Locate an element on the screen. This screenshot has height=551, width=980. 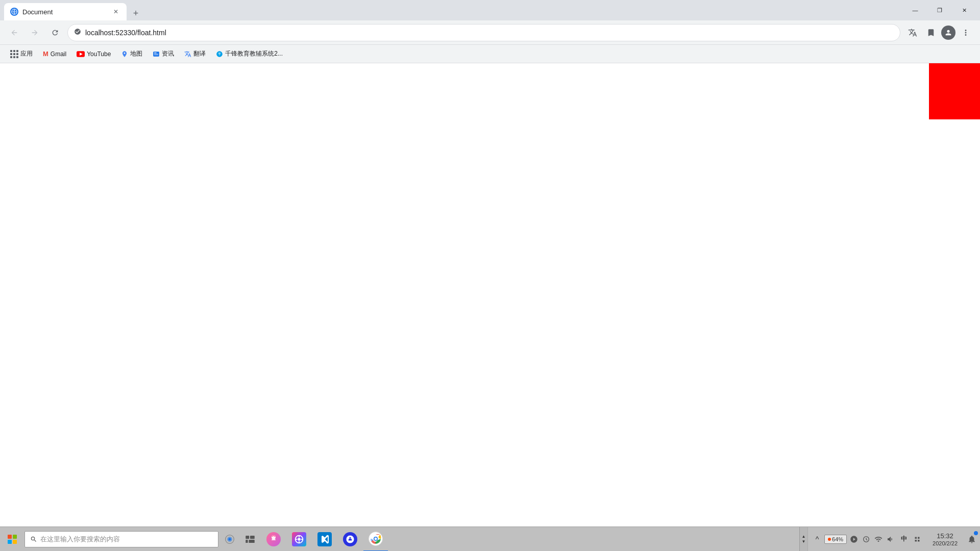
system-tray: ^ 64% is located at coordinates (867, 539).